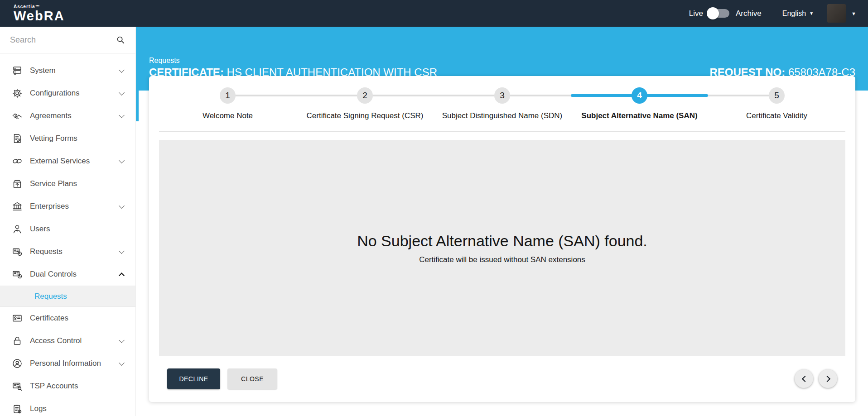  Describe the element at coordinates (227, 96) in the screenshot. I see `step-number: 1` at that location.